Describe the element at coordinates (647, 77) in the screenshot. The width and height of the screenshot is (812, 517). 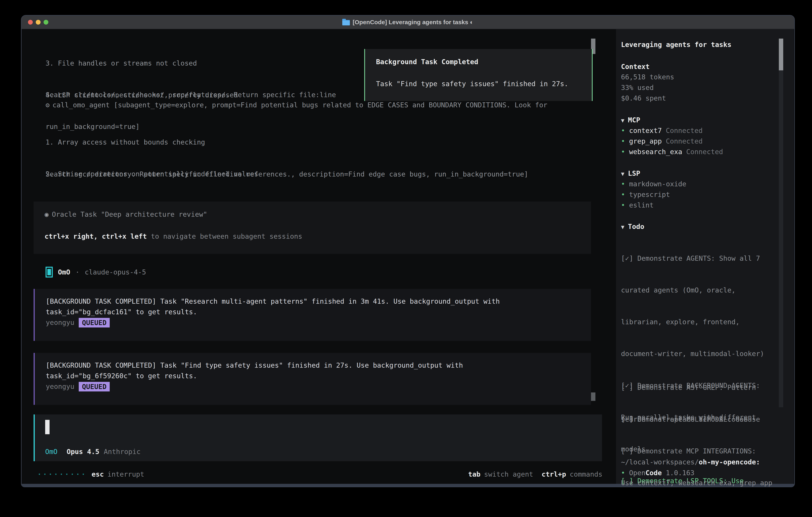
I see `context-tokens: 66,518 tokens` at that location.